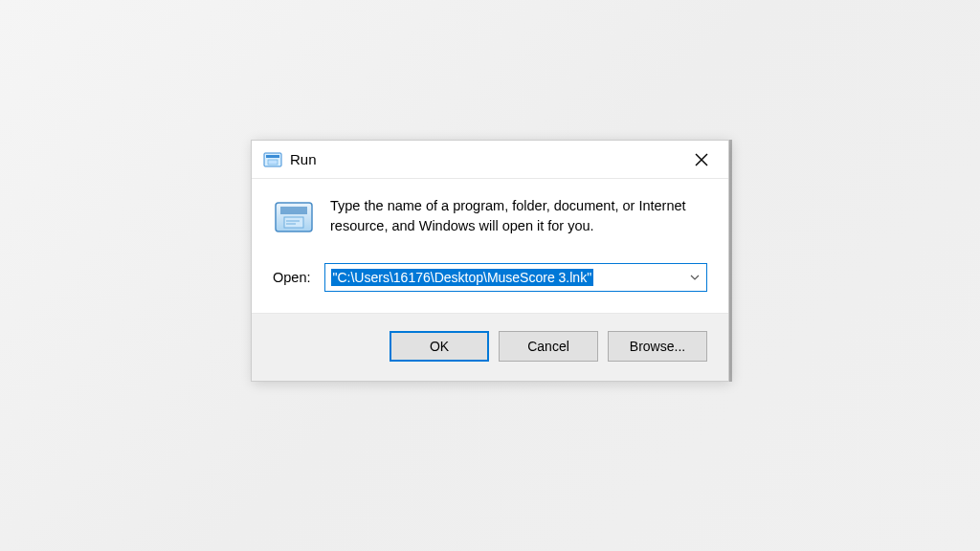 This screenshot has width=980, height=551. I want to click on open-input-value: "C:\Users\16176\Desktop\MuseScore 3.lnk", so click(463, 277).